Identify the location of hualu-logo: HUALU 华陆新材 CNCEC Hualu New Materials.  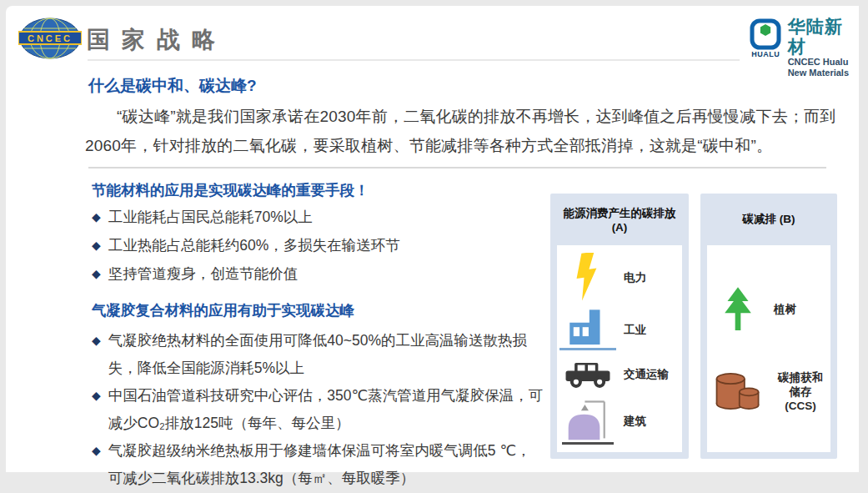
(804, 48).